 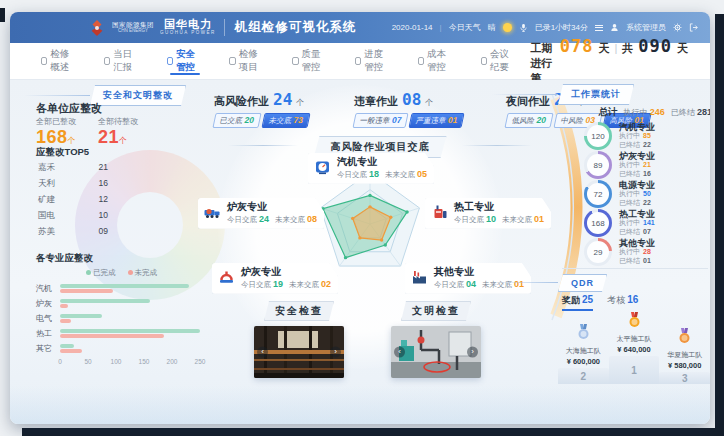 What do you see at coordinates (420, 278) in the screenshot?
I see `factory-icon` at bounding box center [420, 278].